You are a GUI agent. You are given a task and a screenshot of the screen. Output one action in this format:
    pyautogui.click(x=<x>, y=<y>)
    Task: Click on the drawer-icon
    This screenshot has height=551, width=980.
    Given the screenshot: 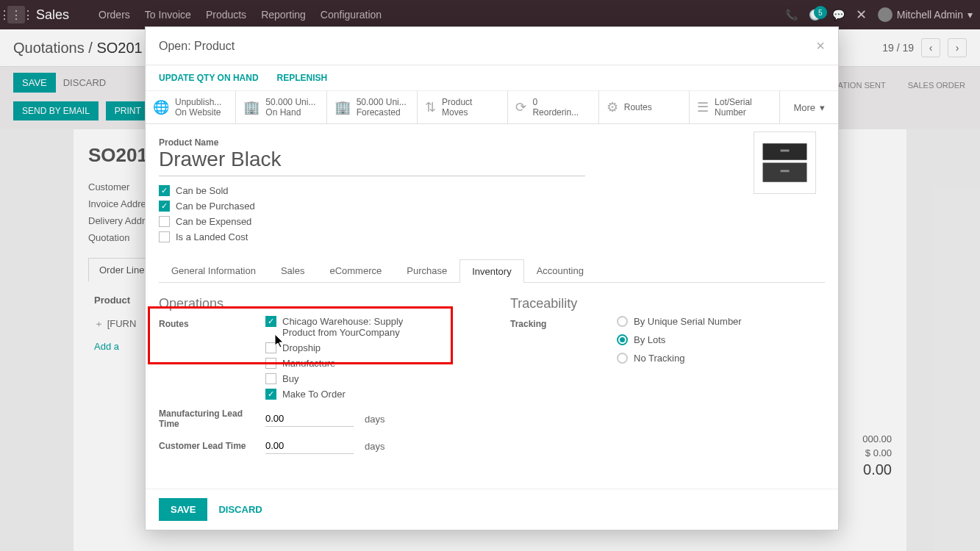 What is the action you would take?
    pyautogui.click(x=785, y=163)
    